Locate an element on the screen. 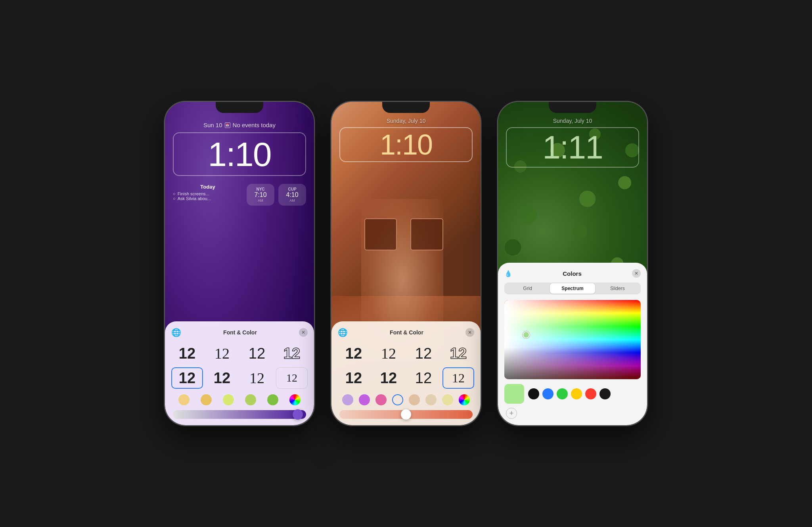 The height and width of the screenshot is (527, 812). panel-title-1: Font & Color is located at coordinates (240, 332).